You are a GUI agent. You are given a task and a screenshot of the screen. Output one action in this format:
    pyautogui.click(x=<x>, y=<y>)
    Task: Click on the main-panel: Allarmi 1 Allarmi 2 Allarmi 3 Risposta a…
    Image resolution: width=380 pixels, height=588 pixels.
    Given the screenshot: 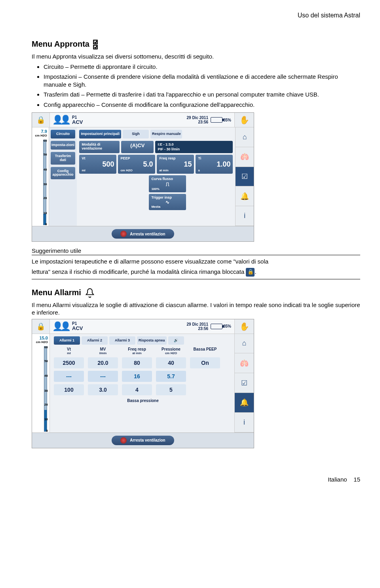 What is the action you would take?
    pyautogui.click(x=142, y=383)
    